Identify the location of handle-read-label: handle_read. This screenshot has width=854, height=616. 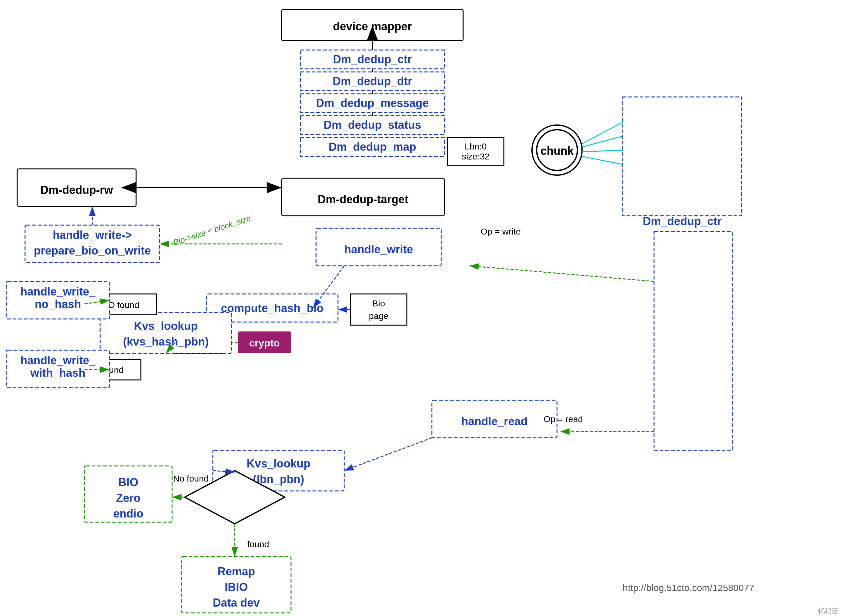
(494, 421).